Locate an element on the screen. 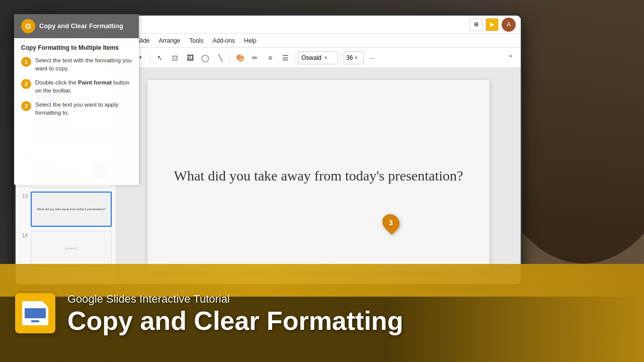  slide-preview-13: What did you take away from today's pres… is located at coordinates (71, 209).